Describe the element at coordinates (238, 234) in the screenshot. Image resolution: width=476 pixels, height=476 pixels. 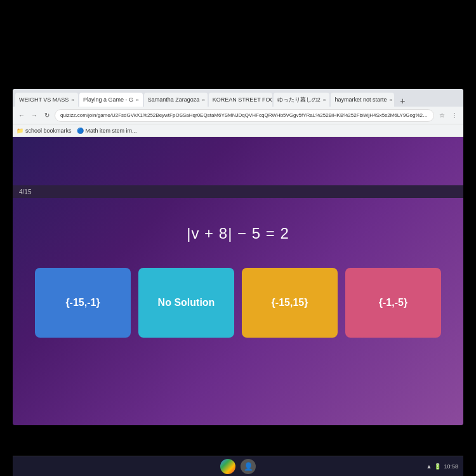
I see `question-text: |v + 8| − 5 = 2` at that location.